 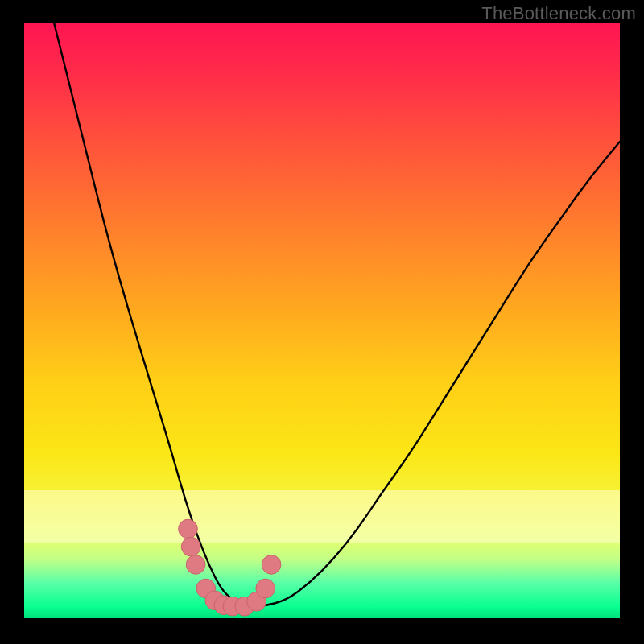 What do you see at coordinates (230, 568) in the screenshot?
I see `highlight-beads` at bounding box center [230, 568].